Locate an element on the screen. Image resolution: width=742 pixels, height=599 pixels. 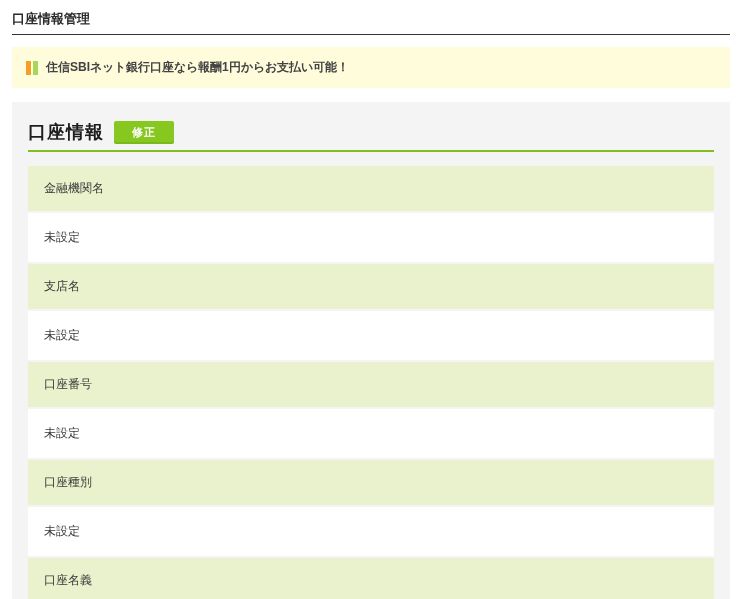
field-row: 金融機関名 未設定 is located at coordinates (371, 214).